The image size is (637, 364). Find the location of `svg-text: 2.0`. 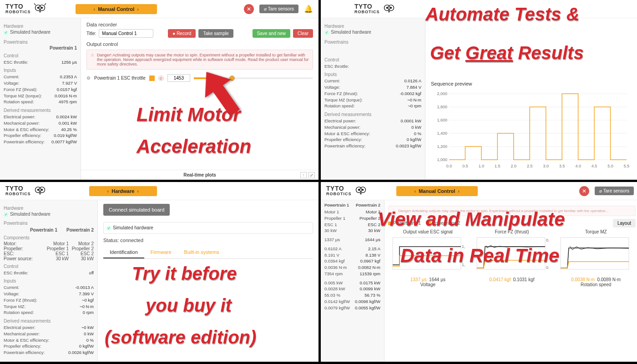

svg-text: 2.0 is located at coordinates (514, 166).